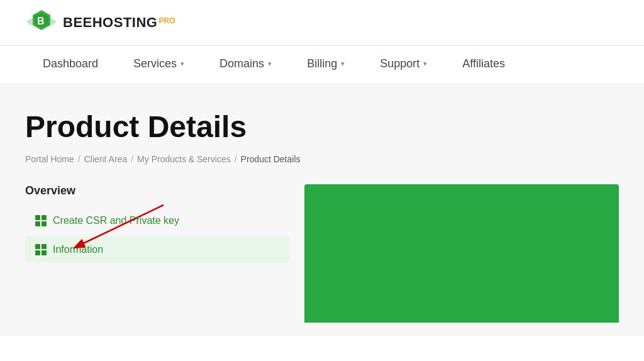 This screenshot has height=361, width=644. I want to click on svg-text: B, so click(41, 21).